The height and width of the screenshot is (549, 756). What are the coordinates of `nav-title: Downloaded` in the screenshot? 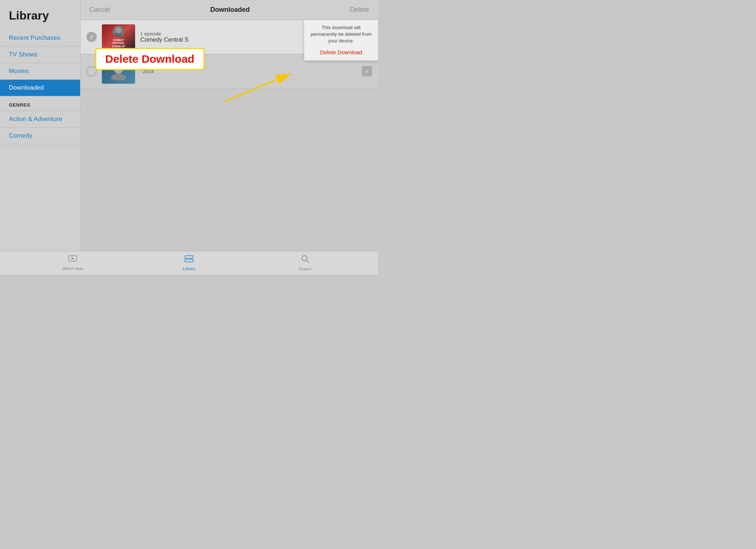 It's located at (230, 10).